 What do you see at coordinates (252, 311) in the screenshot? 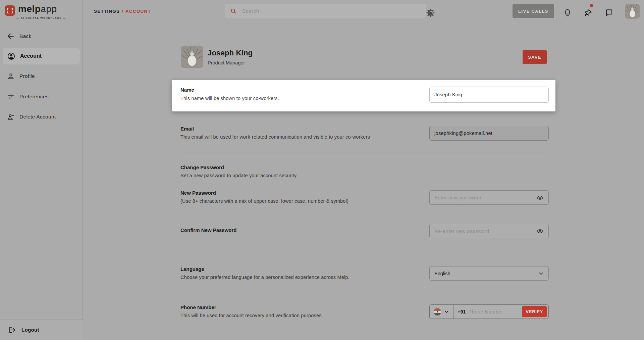
I see `phone-row: Phone Number This will be used for accou…` at bounding box center [252, 311].